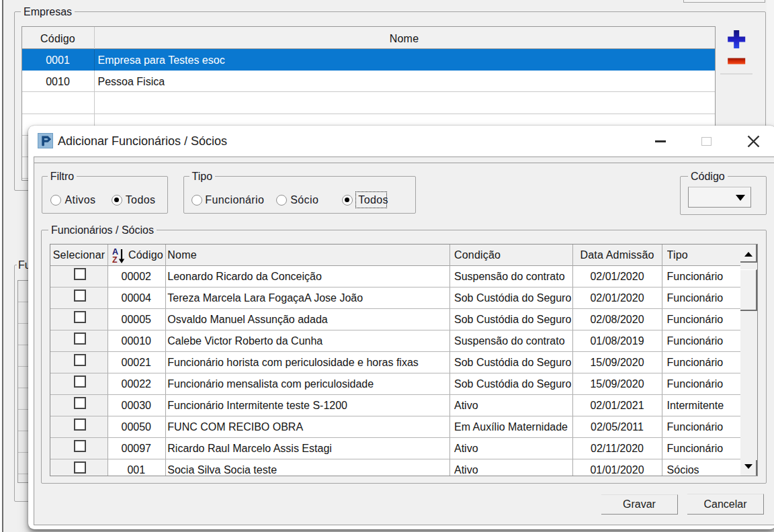 The height and width of the screenshot is (532, 774). I want to click on svg-text: Z, so click(115, 259).